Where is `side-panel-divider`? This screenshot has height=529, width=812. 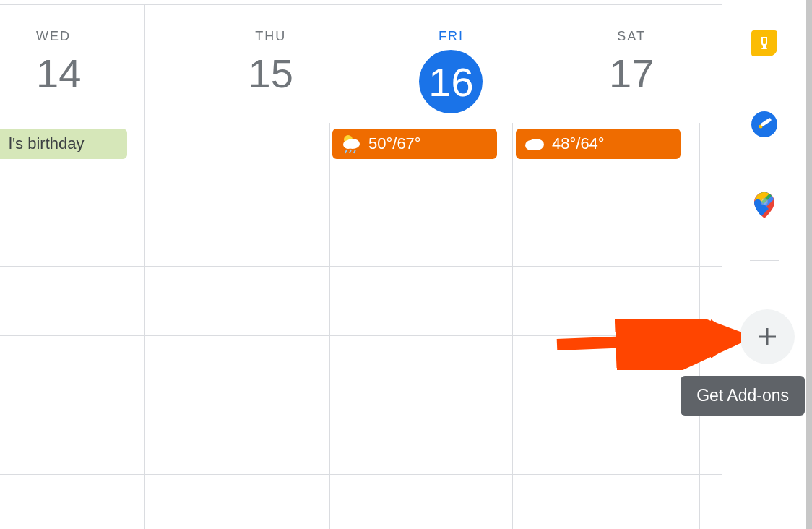 side-panel-divider is located at coordinates (764, 260).